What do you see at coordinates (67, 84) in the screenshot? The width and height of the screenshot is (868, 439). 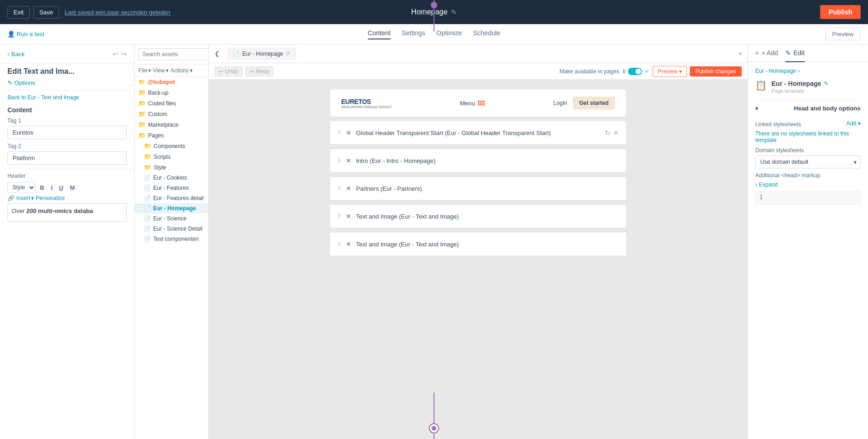 I see `options-button: ✎ Options` at bounding box center [67, 84].